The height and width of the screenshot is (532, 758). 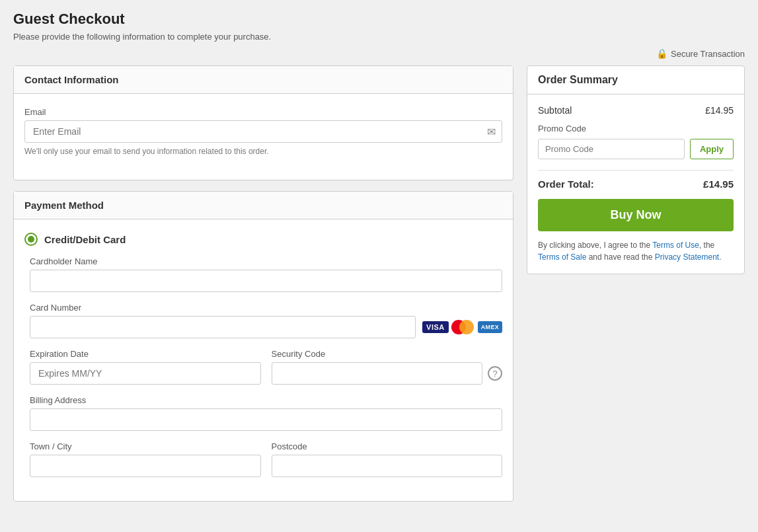 What do you see at coordinates (377, 373) in the screenshot?
I see `security-code-input` at bounding box center [377, 373].